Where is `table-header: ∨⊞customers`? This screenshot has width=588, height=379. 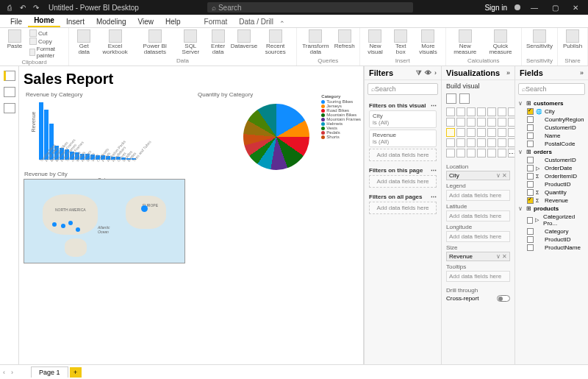 table-header: ∨⊞customers is located at coordinates (551, 103).